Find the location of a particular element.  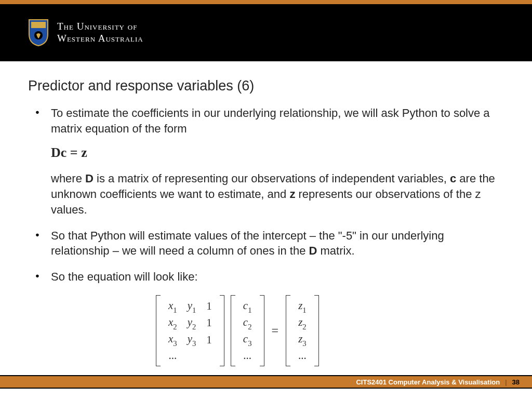

matrix-c: c1 c2 c3 ... is located at coordinates (247, 331).